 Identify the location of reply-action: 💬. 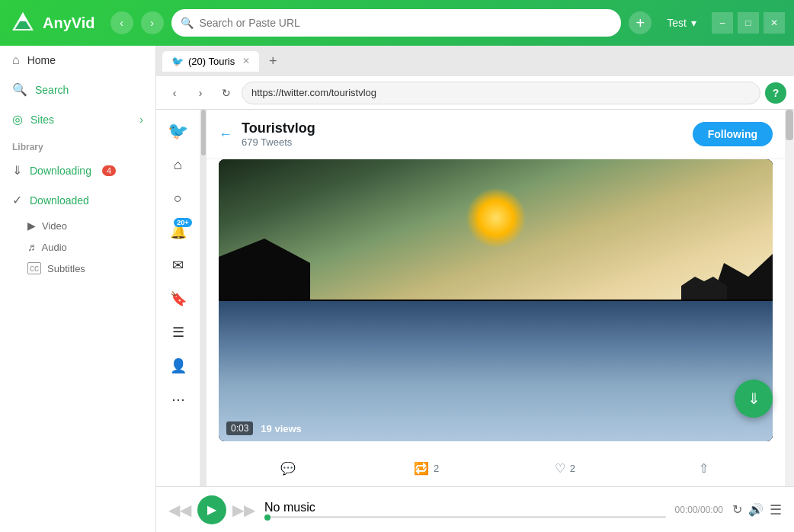
(288, 468).